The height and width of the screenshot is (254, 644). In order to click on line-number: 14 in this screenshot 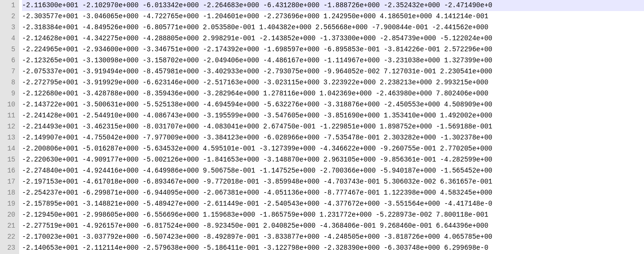, I will do `click(9, 149)`.